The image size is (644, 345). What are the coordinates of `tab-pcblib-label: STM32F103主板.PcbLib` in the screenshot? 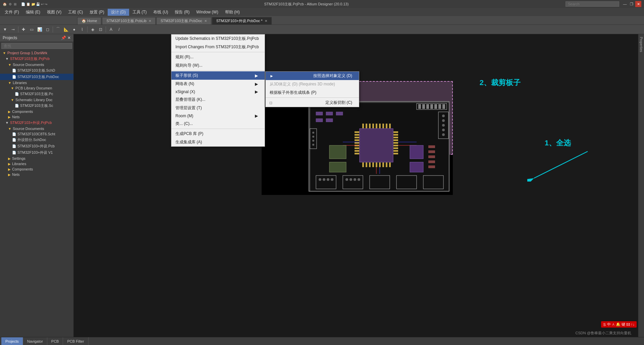 It's located at (126, 21).